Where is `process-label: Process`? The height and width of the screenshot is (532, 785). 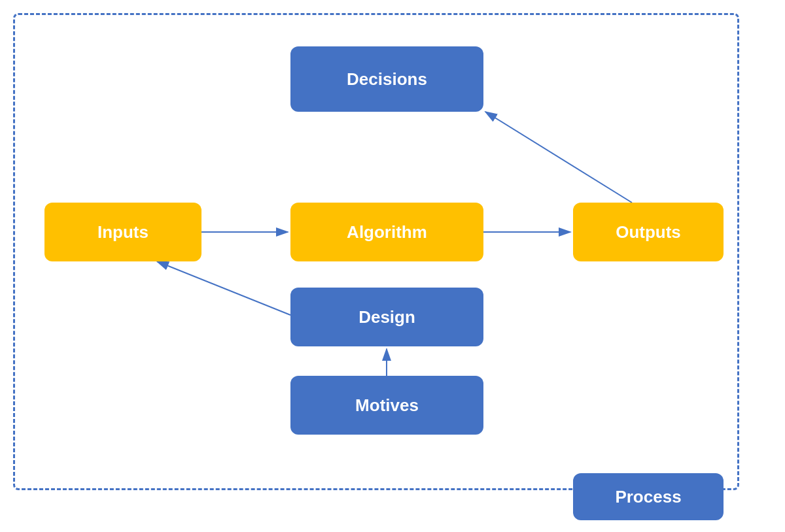
process-label: Process is located at coordinates (648, 497).